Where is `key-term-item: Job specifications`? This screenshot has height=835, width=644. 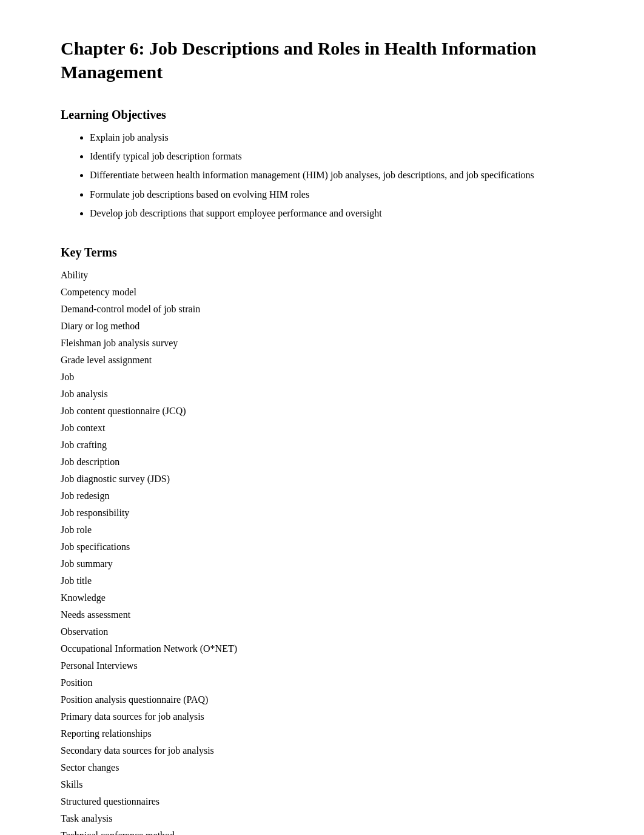
key-term-item: Job specifications is located at coordinates (328, 547).